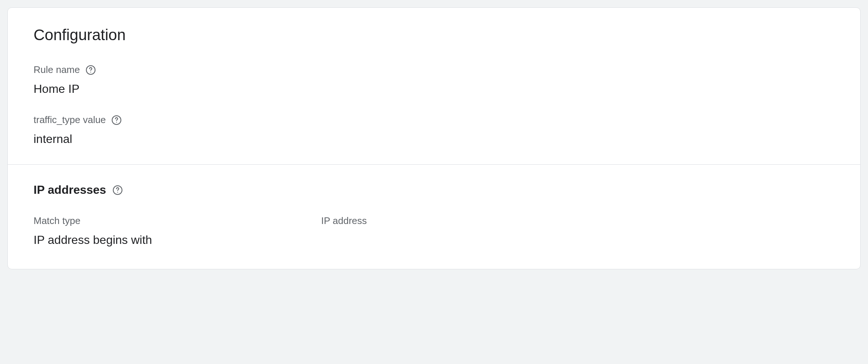 This screenshot has height=364, width=868. I want to click on ip-addresses-heading: IP addresses, so click(70, 190).